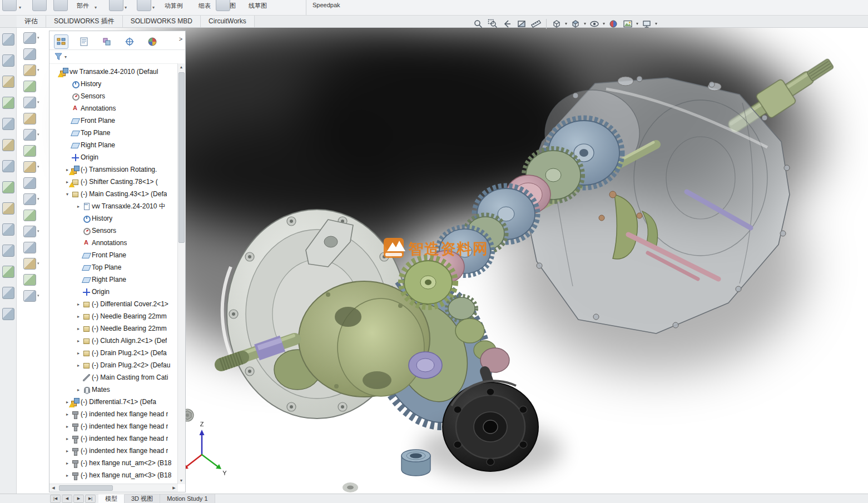 Image resolution: width=868 pixels, height=503 pixels. What do you see at coordinates (113, 341) in the screenshot?
I see `tree-item: ▸(-) Clutch Align.2<1> (Def` at bounding box center [113, 341].